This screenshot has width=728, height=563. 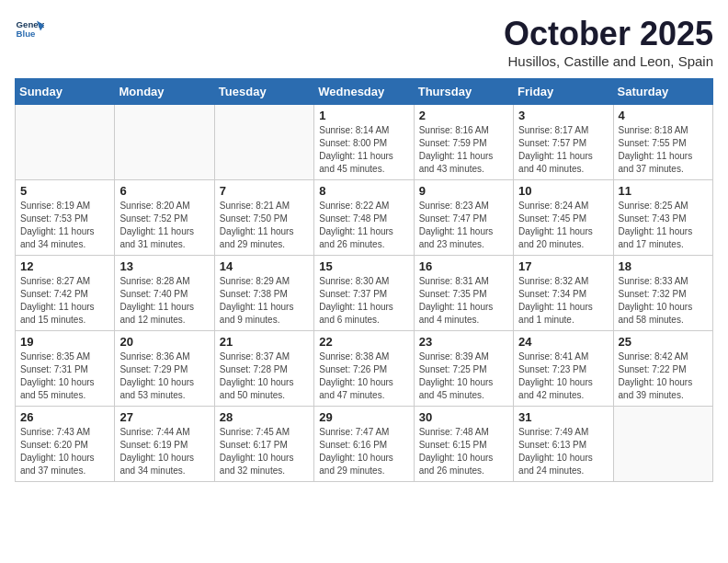 I want to click on day-number: 24, so click(x=563, y=342).